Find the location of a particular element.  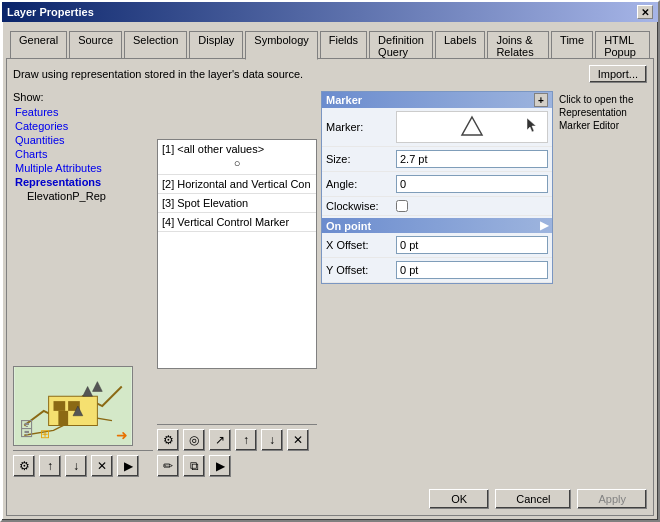

class-label-1: [1] <all other values> is located at coordinates (237, 149).